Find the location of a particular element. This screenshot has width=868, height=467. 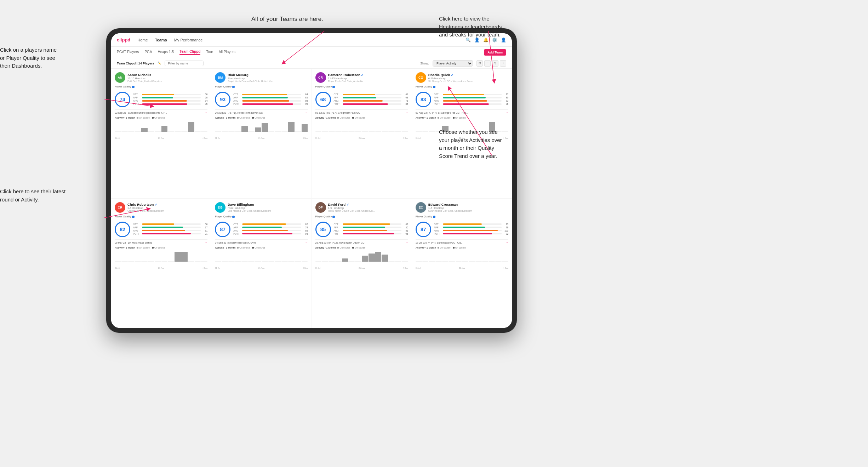

tab-pgat-players: PGAT Players is located at coordinates (128, 52).